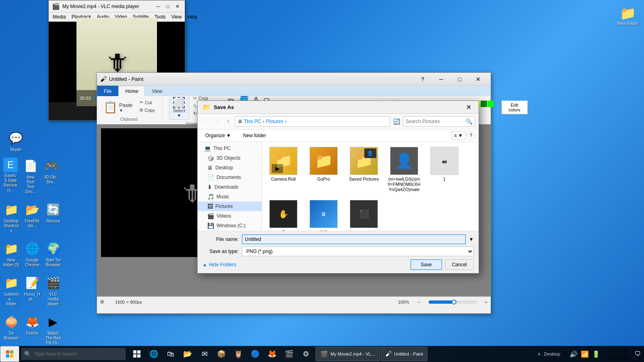 This screenshot has height=362, width=644. I want to click on paint-tab-file: File, so click(108, 91).